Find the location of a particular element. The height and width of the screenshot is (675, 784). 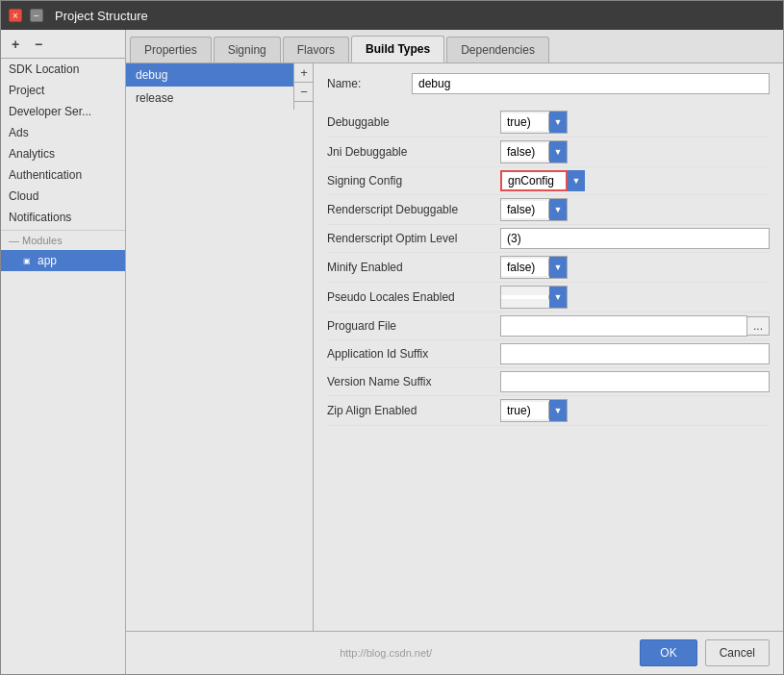

field-row-zip-align-enabled: Zip Align Enabled true) ▼ is located at coordinates (548, 412).